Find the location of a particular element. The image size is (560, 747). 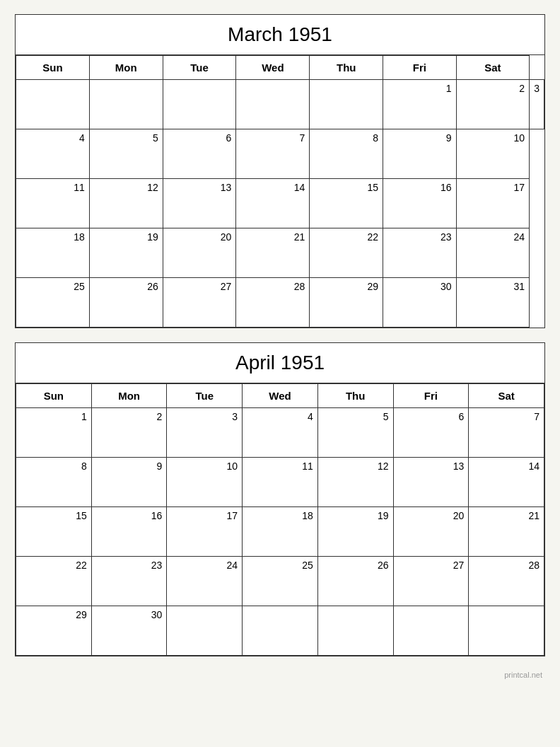

march-header-fri: Fri is located at coordinates (420, 68).